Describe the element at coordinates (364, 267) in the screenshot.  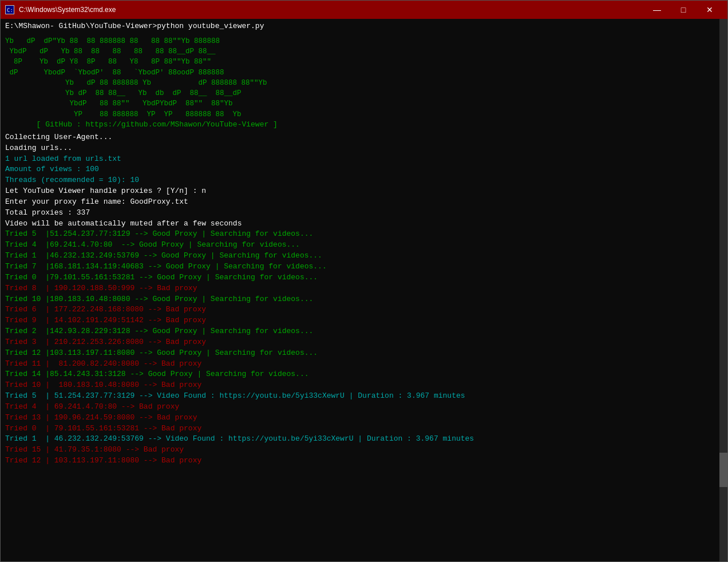
I see `terminal-line-12: Tried 7 |168.181.134.119:40683 --> Good …` at that location.